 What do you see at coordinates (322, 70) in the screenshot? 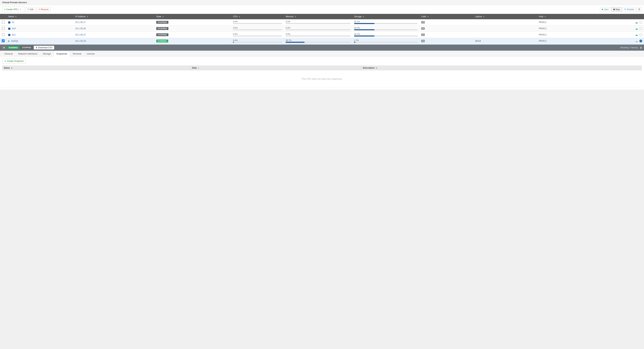
I see `bottom-panel: General Network Interfaces Storage Snaps…` at bounding box center [322, 70].